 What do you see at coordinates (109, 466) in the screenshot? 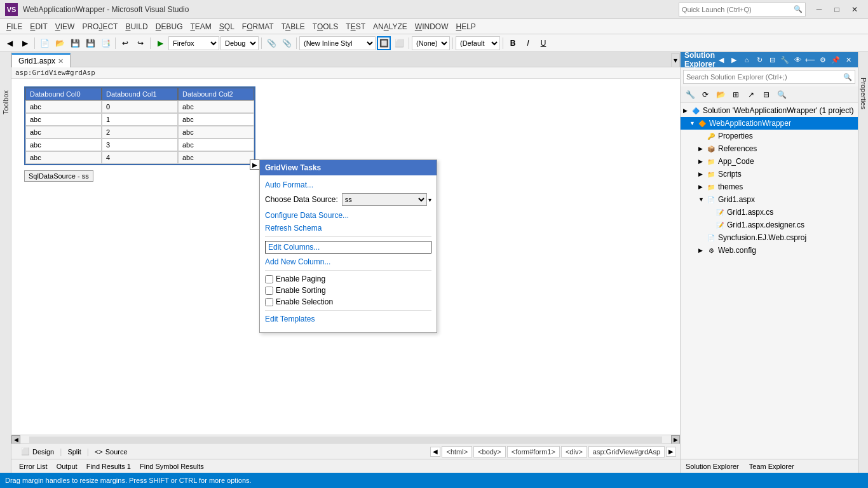
I see `tab-find-results-1: Find Results 1` at bounding box center [109, 466].